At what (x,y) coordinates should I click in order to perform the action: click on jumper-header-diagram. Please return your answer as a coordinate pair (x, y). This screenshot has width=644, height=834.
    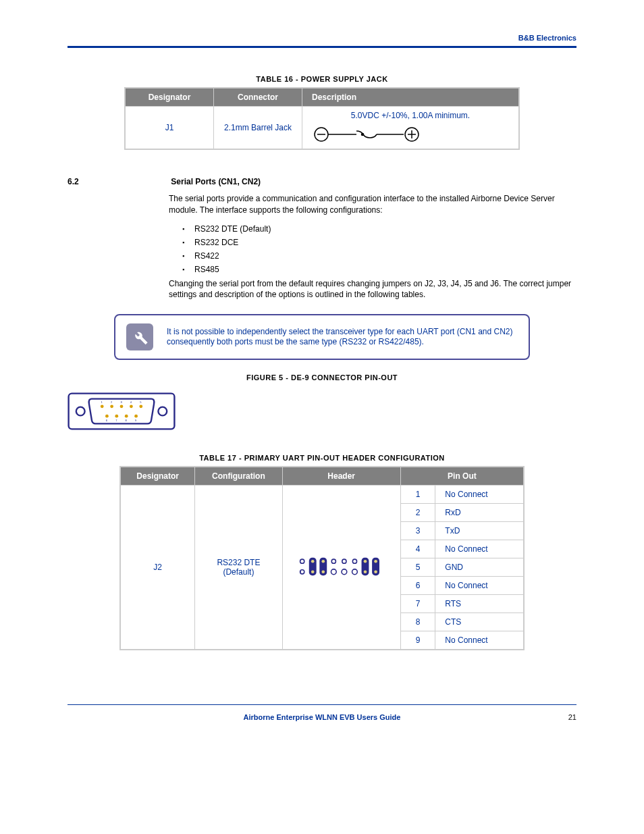
    Looking at the image, I should click on (342, 567).